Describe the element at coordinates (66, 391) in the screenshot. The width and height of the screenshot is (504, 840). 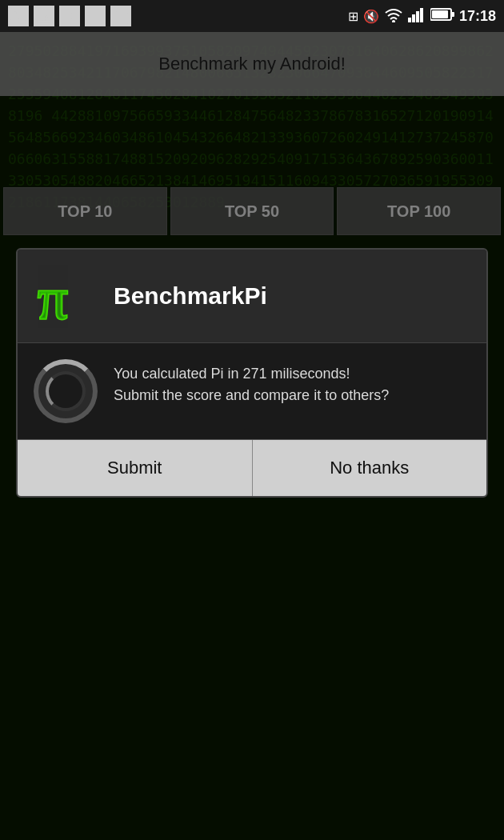
I see `spinner-icon` at that location.